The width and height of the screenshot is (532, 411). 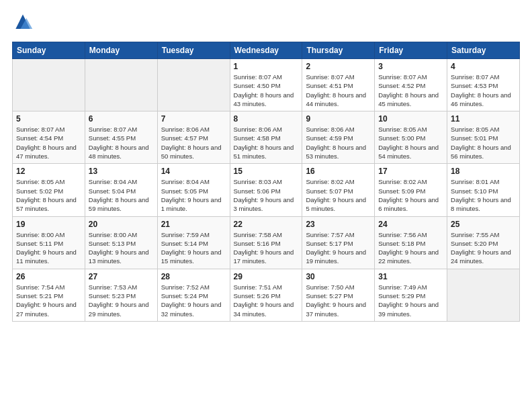 I want to click on daylight-text: Daylight: 8 hours and 46 minutes., so click(x=481, y=99).